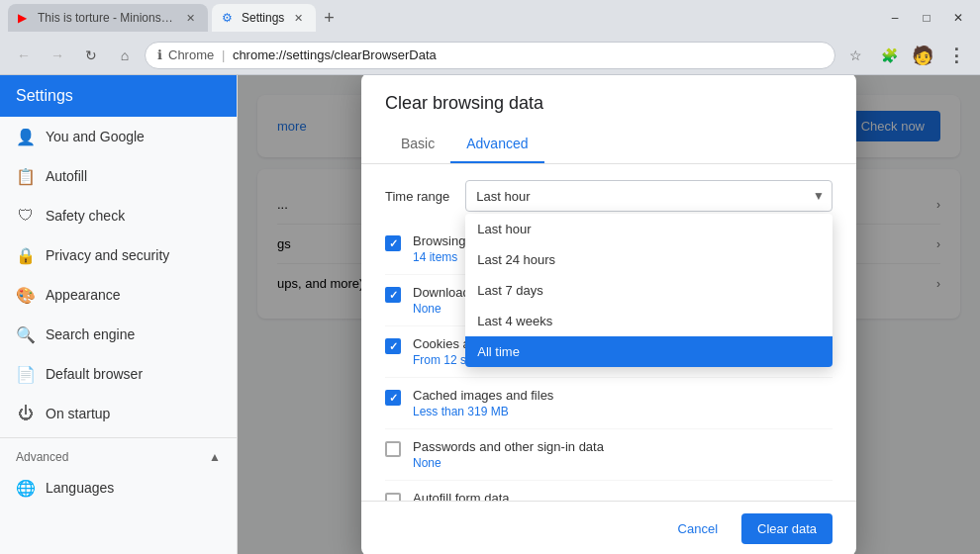  I want to click on sidebar-item-safety-check: 🛡 Safety check, so click(119, 216).